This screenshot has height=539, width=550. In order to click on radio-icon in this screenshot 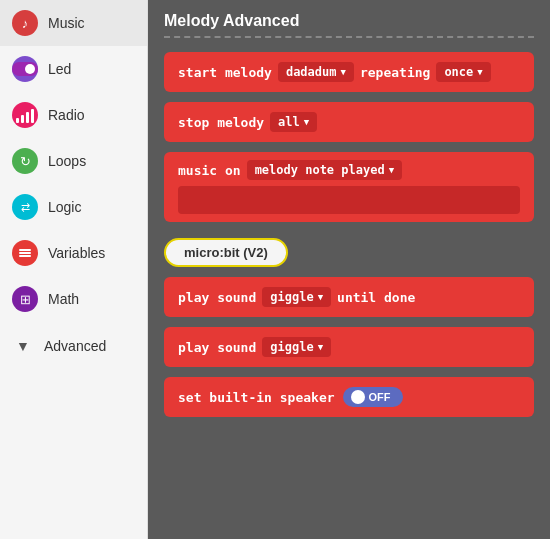, I will do `click(25, 115)`.